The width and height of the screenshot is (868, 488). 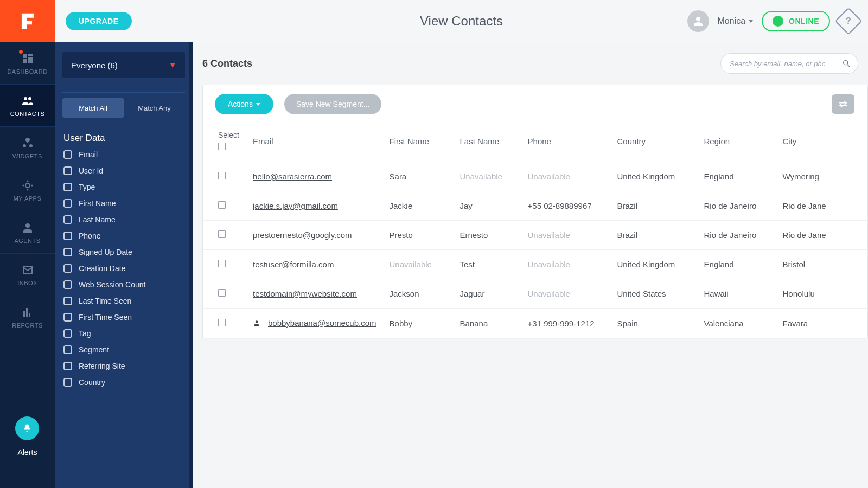 I want to click on filter-field-label: Referring Site, so click(x=102, y=366).